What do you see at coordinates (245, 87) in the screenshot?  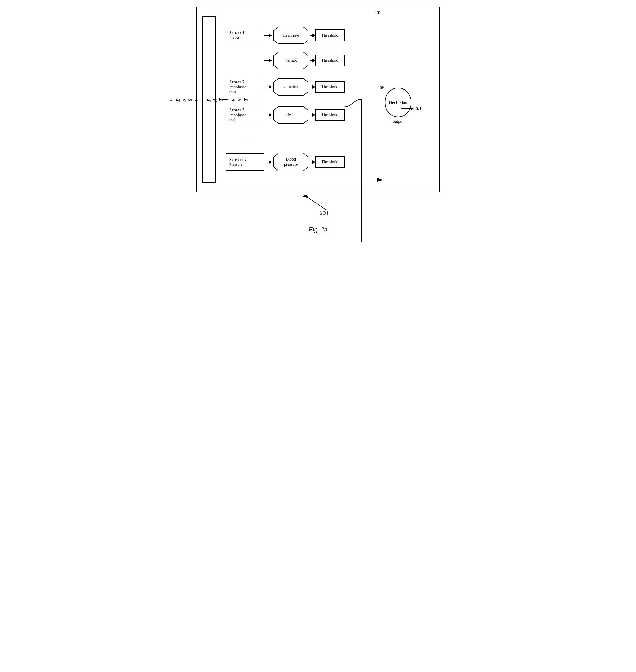 I see `sensor2-box: Sensor 2: Impedance (Zc)` at bounding box center [245, 87].